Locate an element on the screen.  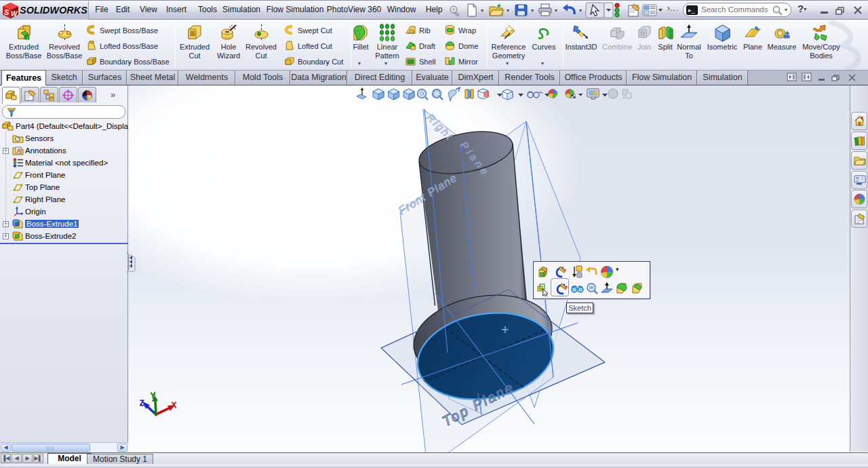
svg-text: S is located at coordinates (7, 12).